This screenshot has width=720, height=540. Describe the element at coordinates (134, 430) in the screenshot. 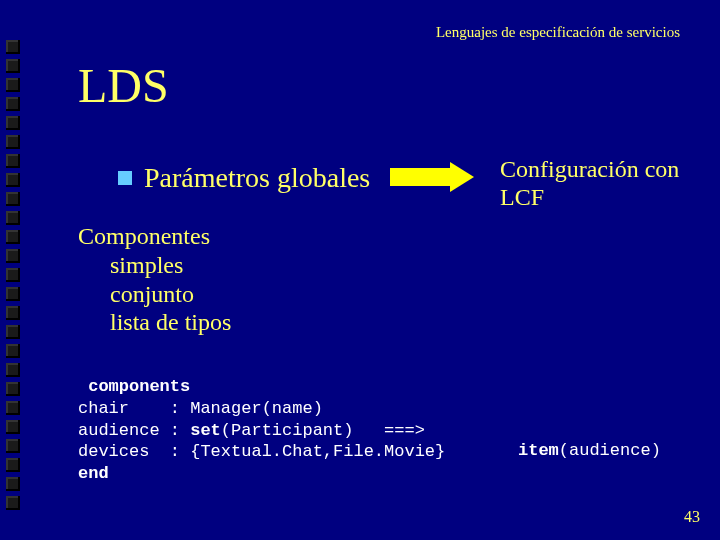

I see `code-line-part: audience :` at that location.